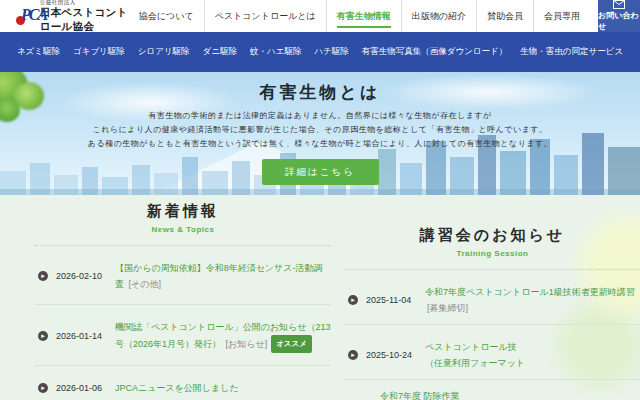  Describe the element at coordinates (145, 284) in the screenshot. I see `news-tag: [その他]` at that location.